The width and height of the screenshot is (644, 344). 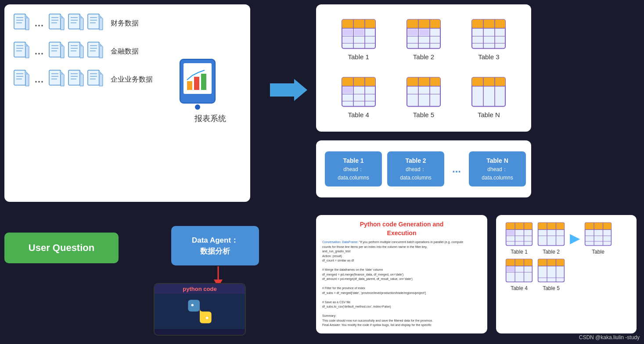 I want to click on result-table-4: Table 4, so click(x=519, y=275).